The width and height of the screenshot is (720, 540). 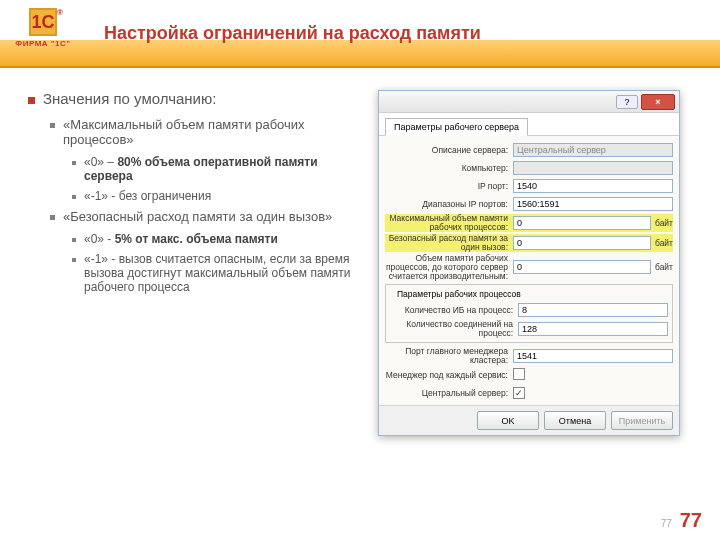 What do you see at coordinates (682, 520) in the screenshot?
I see `page-footer: 77 77` at bounding box center [682, 520].